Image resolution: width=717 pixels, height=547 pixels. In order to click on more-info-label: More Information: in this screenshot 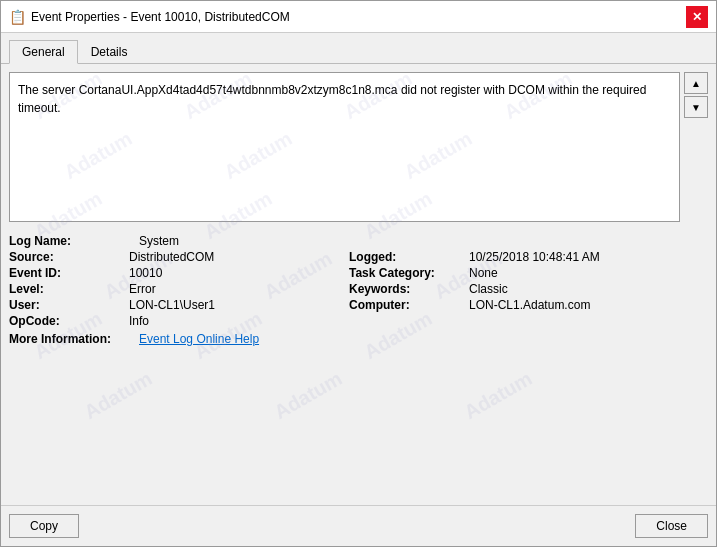, I will do `click(74, 339)`.